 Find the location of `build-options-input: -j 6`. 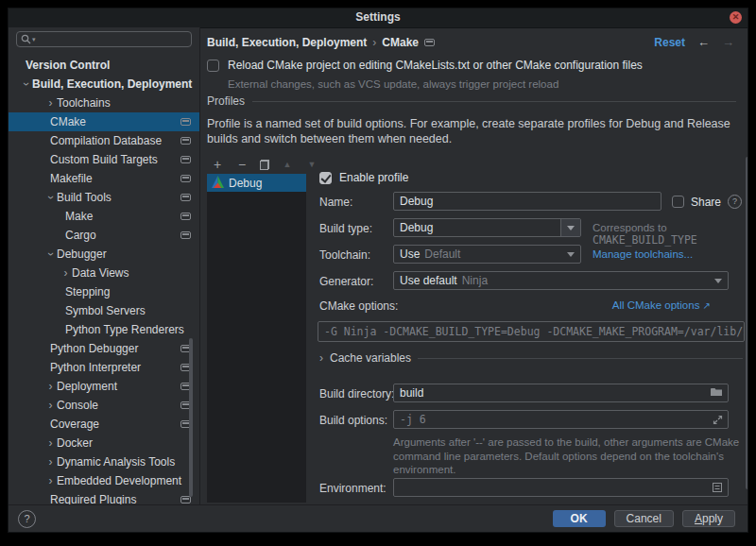

build-options-input: -j 6 is located at coordinates (561, 419).